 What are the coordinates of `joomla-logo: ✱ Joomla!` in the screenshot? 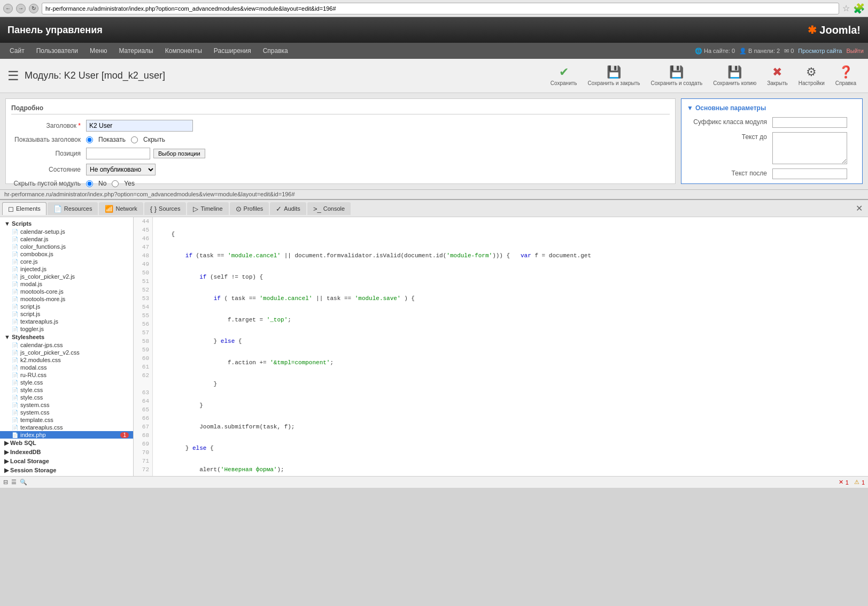 It's located at (834, 30).